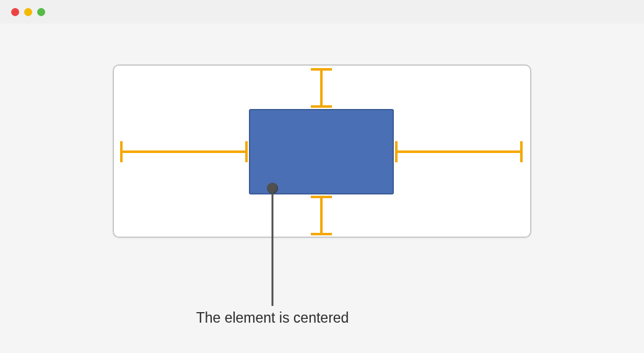 Image resolution: width=644 pixels, height=353 pixels. Describe the element at coordinates (322, 12) in the screenshot. I see `window-titlebar` at that location.